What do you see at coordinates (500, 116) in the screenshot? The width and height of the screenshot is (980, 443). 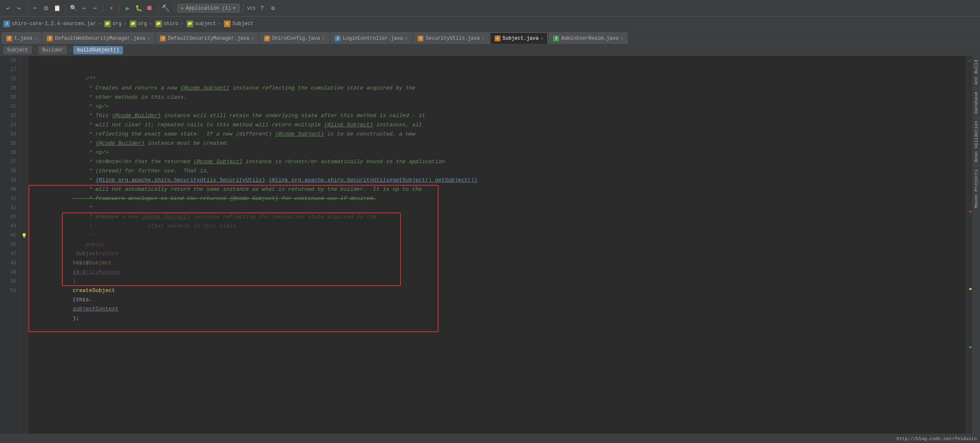 I see `line-32: * will not clear it; repeated calls to t…` at bounding box center [500, 116].